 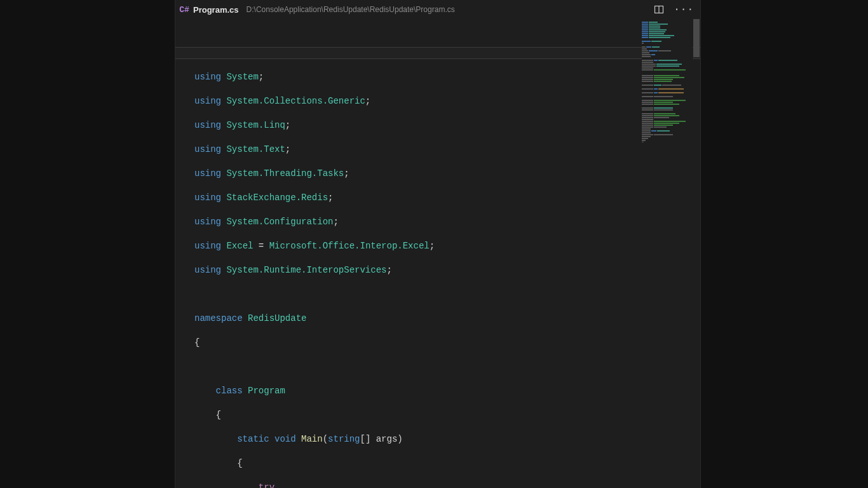 What do you see at coordinates (696, 254) in the screenshot?
I see `vertical-scrollbar` at bounding box center [696, 254].